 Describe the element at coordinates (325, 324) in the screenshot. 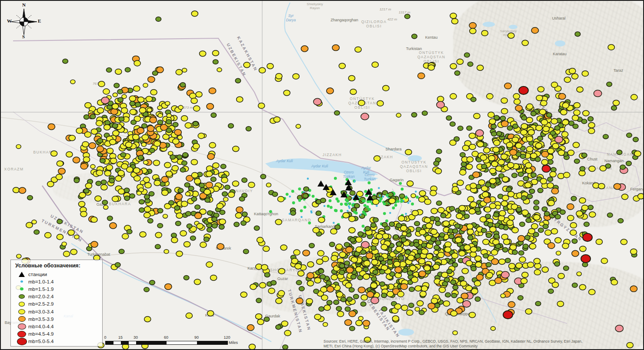

I see `earthquake-dot-c4` at that location.